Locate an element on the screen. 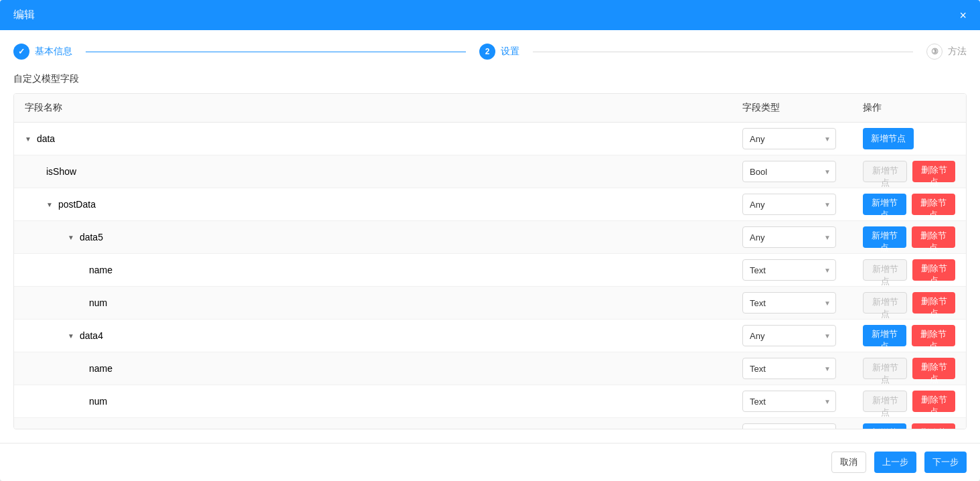 Image resolution: width=980 pixels, height=481 pixels. table-row: isShow BoolAnyTextNumber ▼ is located at coordinates (490, 171).